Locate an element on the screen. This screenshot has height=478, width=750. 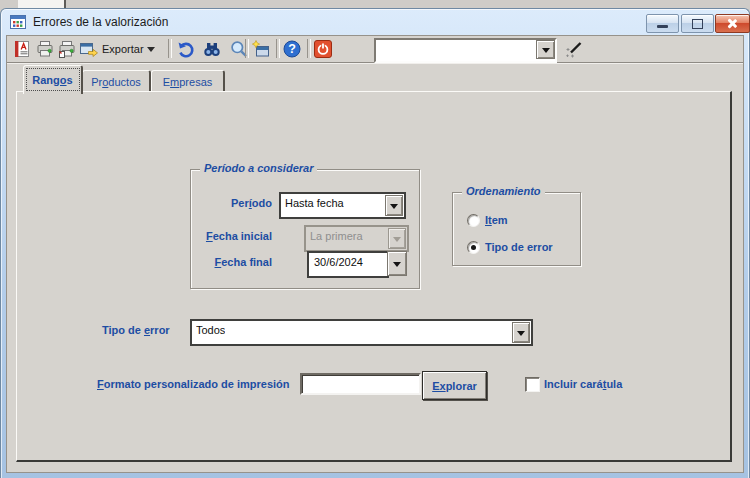
tipo-error-label: Tipo de error is located at coordinates (136, 330).